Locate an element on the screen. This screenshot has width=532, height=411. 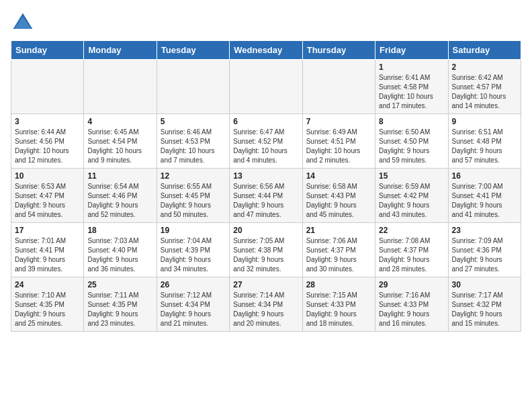
day-info: Sunrise: 7:16 AM Sunset: 4:33 PM Dayligh… is located at coordinates (411, 310).